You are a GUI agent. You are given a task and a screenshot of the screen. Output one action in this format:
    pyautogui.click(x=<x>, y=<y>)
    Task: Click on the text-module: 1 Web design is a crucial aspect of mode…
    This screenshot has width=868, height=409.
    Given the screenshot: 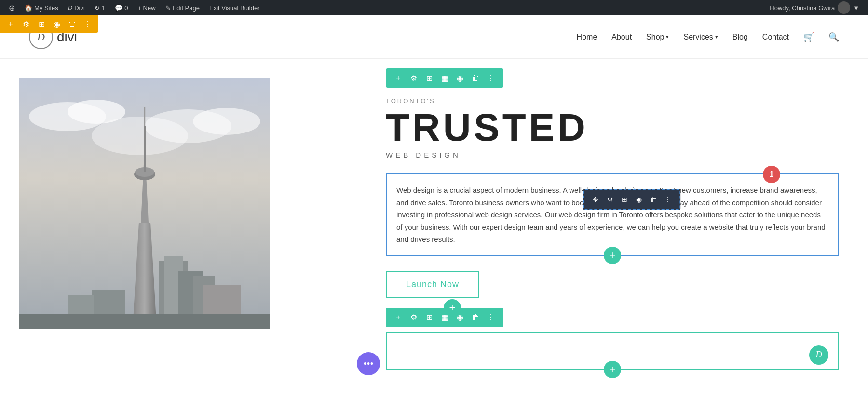 What is the action you would take?
    pyautogui.click(x=612, y=215)
    